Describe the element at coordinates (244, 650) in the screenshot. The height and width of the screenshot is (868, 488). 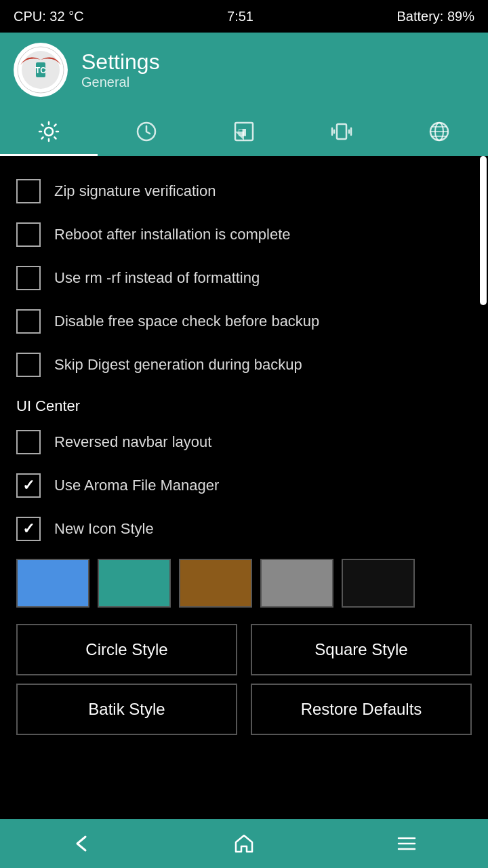
I see `style-buttons-row-1: Circle Style Square Style` at that location.